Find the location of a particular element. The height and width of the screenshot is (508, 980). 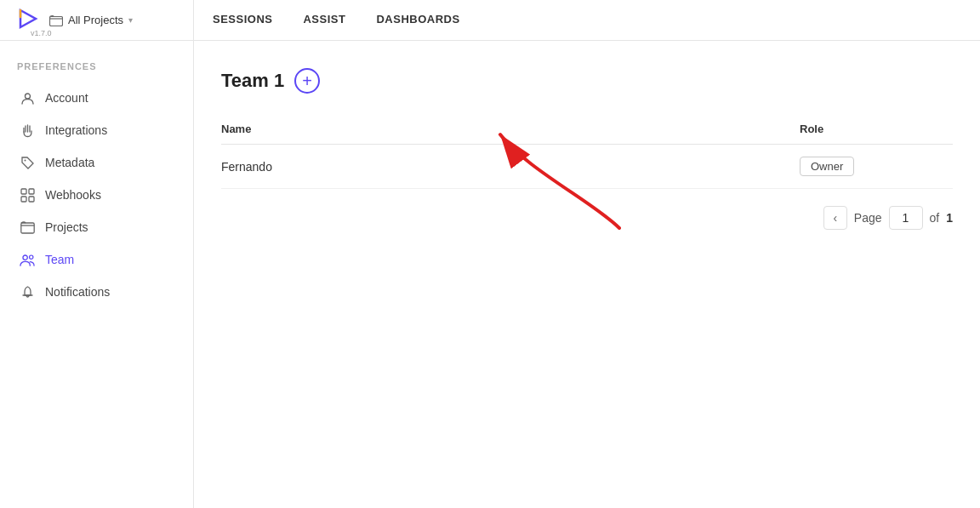

nav-tabs: SESSIONS ASSIST DASHBOARDS is located at coordinates (337, 20).